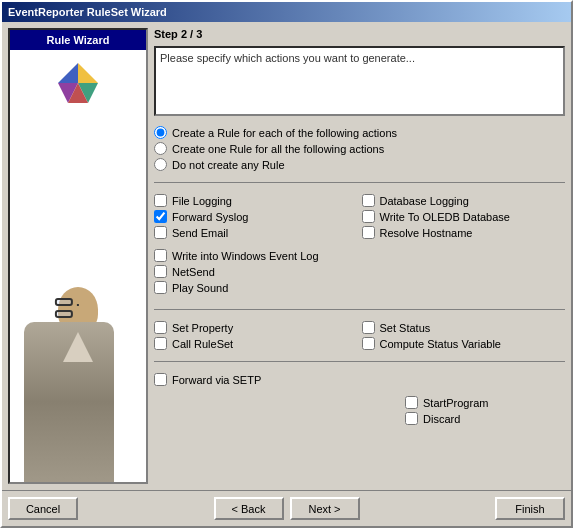 The width and height of the screenshot is (573, 528). I want to click on right-checkbox-section: StartProgram Discard, so click(360, 410).